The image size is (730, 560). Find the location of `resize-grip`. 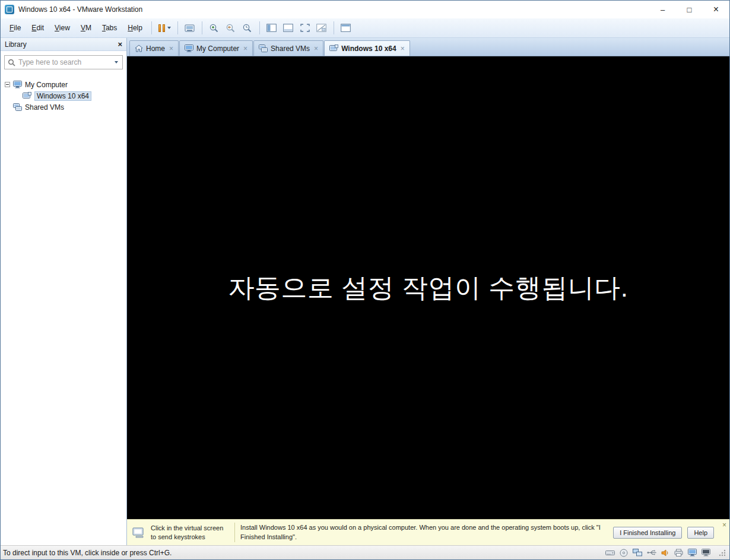

resize-grip is located at coordinates (722, 553).